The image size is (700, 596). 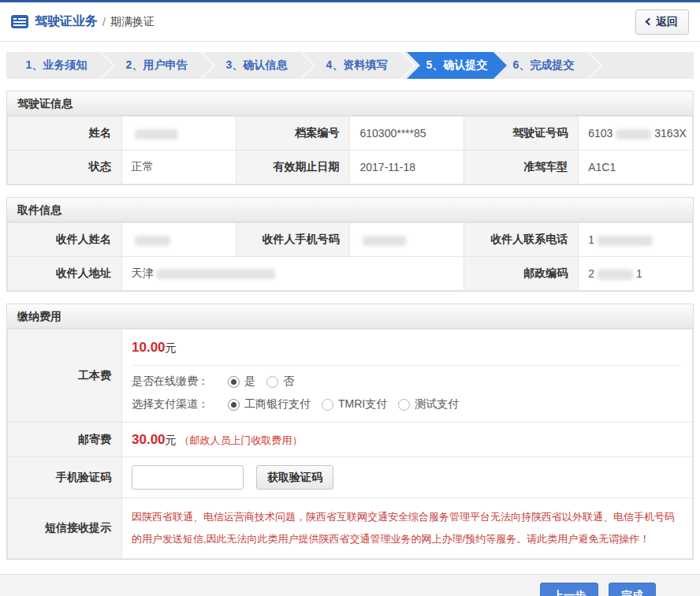 What do you see at coordinates (350, 478) in the screenshot?
I see `table-row: 手机验证码 获取验证码` at bounding box center [350, 478].